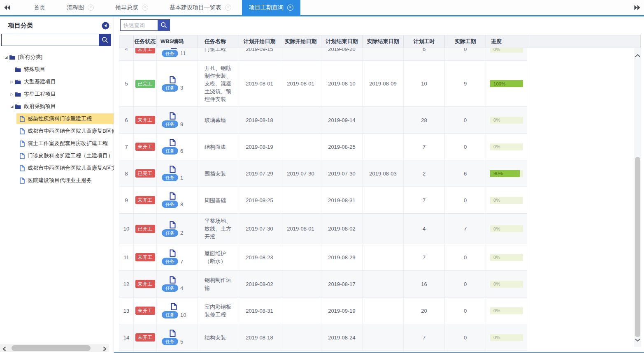  What do you see at coordinates (164, 25) in the screenshot?
I see `quick-search-button` at bounding box center [164, 25].